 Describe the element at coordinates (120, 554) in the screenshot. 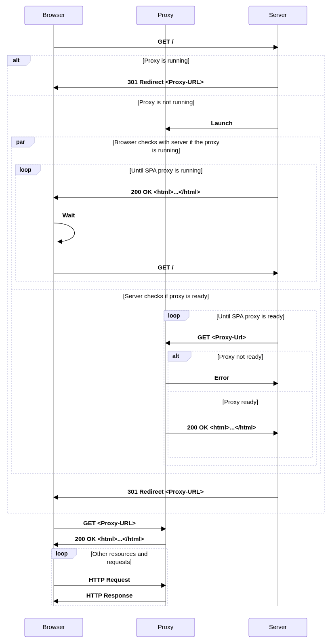

I see `fragment-loop-resources-cond-line1: [Other resources and` at that location.